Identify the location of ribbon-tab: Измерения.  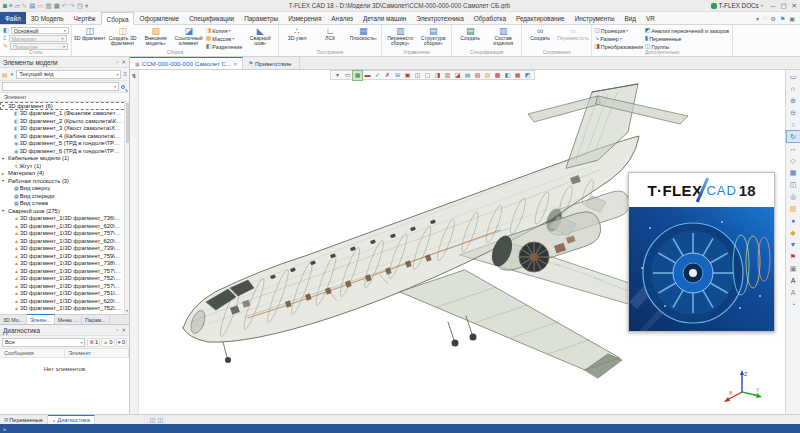
(304, 18).